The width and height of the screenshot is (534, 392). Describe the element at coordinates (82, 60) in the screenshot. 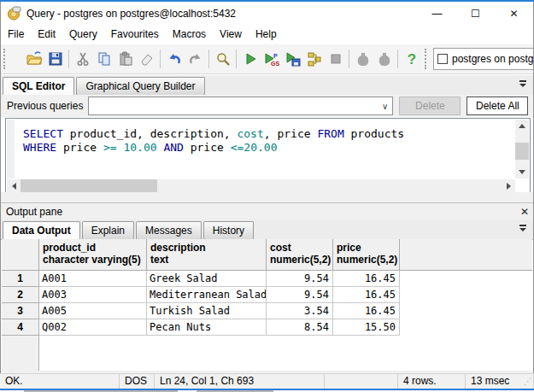

I see `cut-button` at that location.